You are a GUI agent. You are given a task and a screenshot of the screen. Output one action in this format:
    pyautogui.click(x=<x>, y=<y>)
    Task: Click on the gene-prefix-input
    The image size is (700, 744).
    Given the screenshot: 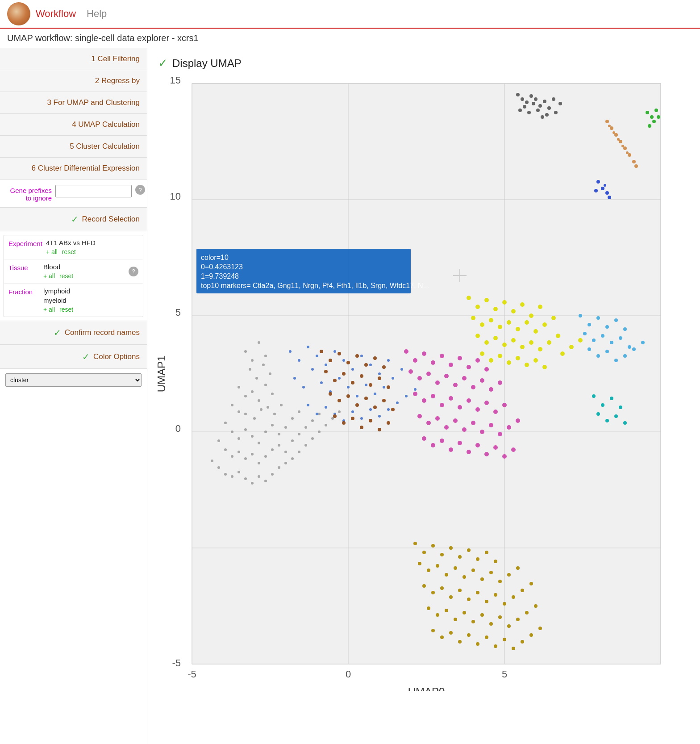 What is the action you would take?
    pyautogui.click(x=94, y=191)
    